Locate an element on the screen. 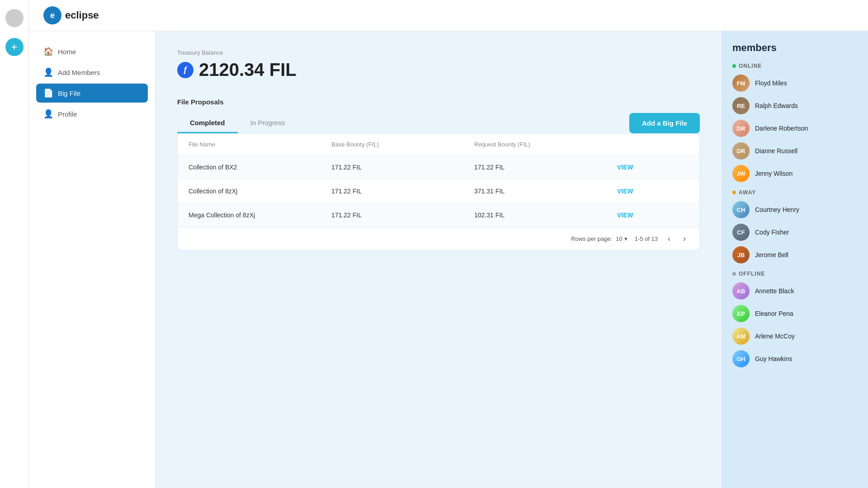 The width and height of the screenshot is (868, 488). avatar: FM is located at coordinates (741, 83).